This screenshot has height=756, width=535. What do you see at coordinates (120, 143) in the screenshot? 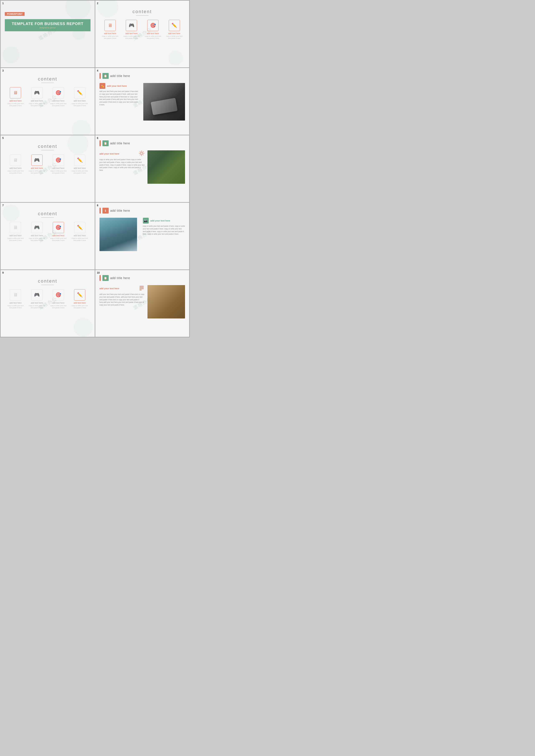
I see `slide-6-title: add title here` at bounding box center [120, 143].